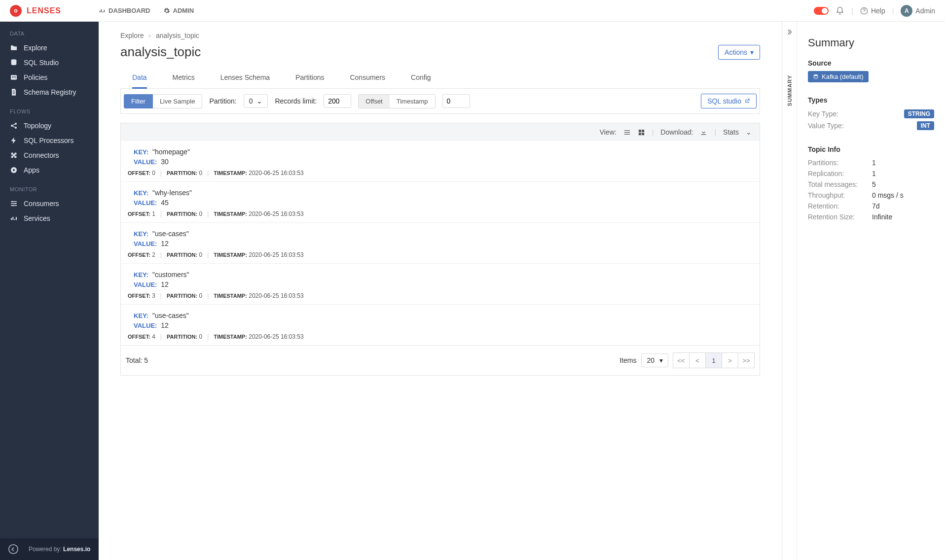  What do you see at coordinates (140, 79) in the screenshot?
I see `tab-data: Data` at bounding box center [140, 79].